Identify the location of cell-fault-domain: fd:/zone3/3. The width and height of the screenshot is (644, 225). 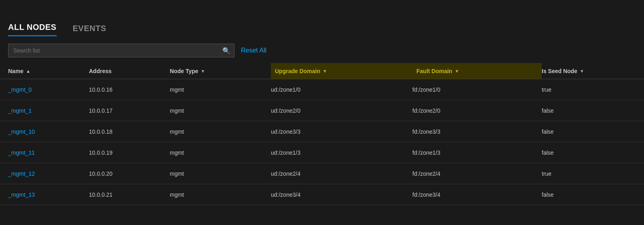
(477, 132).